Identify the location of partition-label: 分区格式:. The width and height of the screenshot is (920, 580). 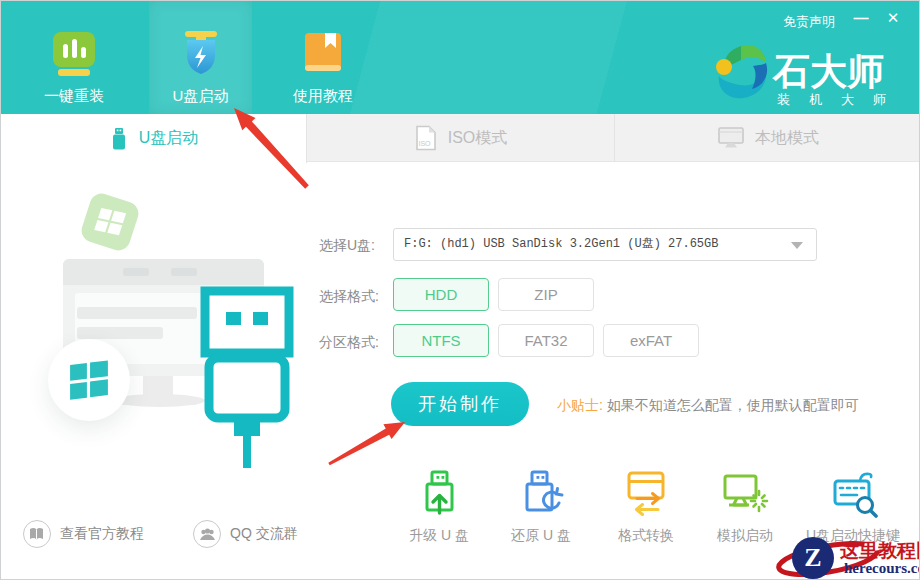
(349, 343).